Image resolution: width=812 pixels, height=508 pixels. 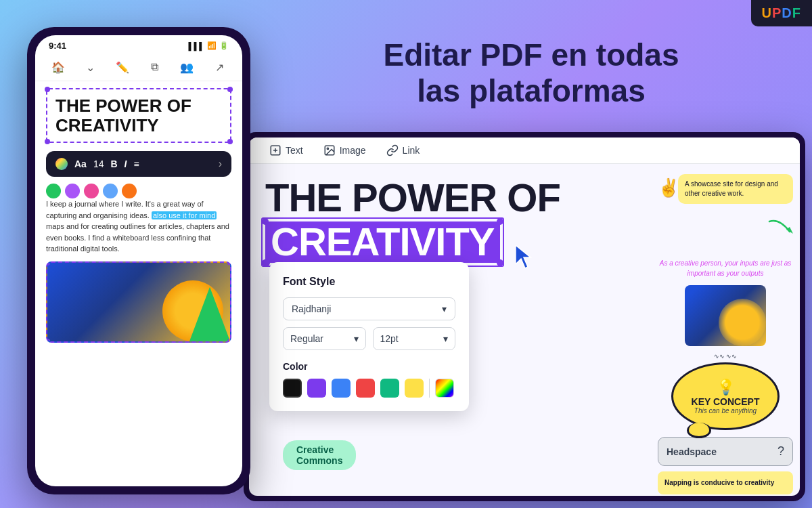 I want to click on phone-content: THE POWER OF CREATIVITY Aa 14 B I ≡ ›, so click(x=139, y=215).